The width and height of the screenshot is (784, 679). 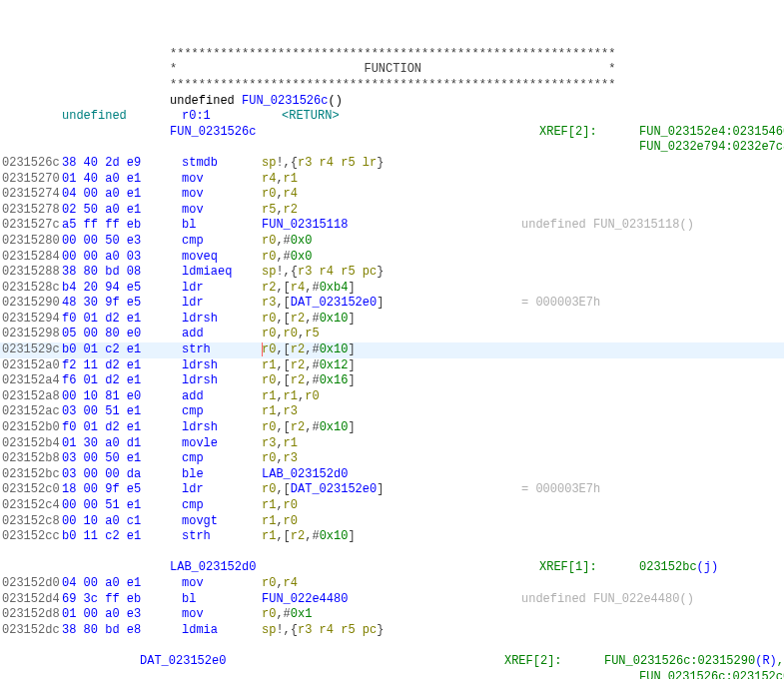 What do you see at coordinates (285, 101) in the screenshot?
I see `function-name: FUN_0231526c` at bounding box center [285, 101].